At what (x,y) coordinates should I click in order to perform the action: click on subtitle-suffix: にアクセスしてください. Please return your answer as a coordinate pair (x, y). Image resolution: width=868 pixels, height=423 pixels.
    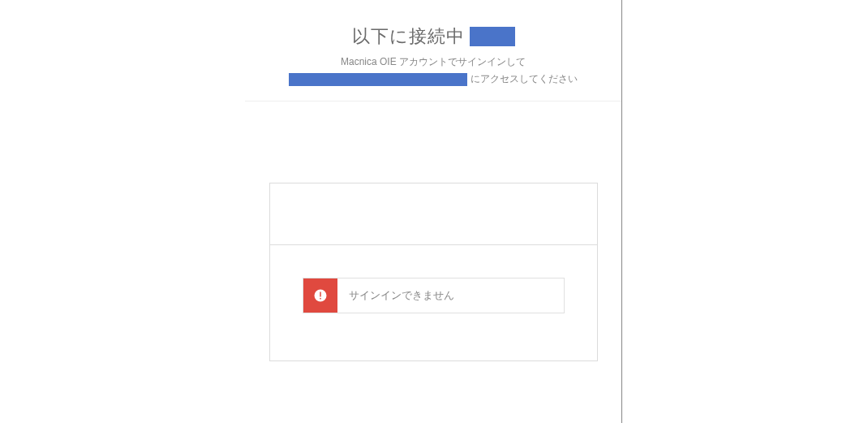
    Looking at the image, I should click on (524, 80).